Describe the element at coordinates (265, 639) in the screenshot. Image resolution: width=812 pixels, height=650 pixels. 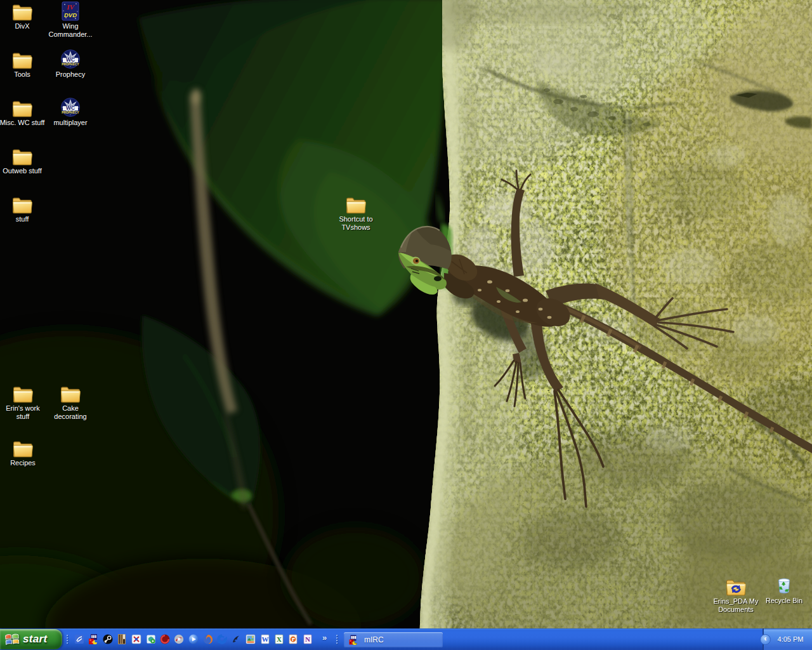
I see `svg-text: W` at that location.